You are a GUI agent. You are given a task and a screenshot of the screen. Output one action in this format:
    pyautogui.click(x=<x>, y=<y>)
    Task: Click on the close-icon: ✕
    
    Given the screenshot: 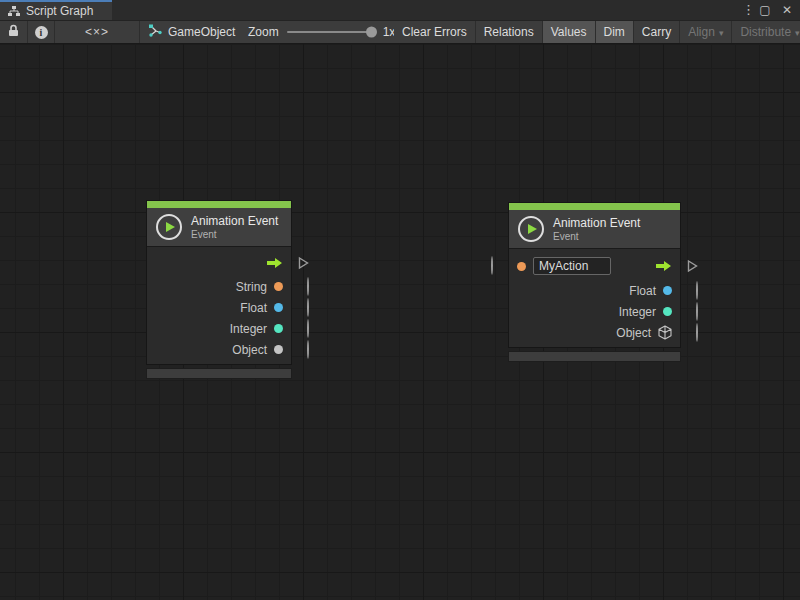 What is the action you would take?
    pyautogui.click(x=787, y=10)
    